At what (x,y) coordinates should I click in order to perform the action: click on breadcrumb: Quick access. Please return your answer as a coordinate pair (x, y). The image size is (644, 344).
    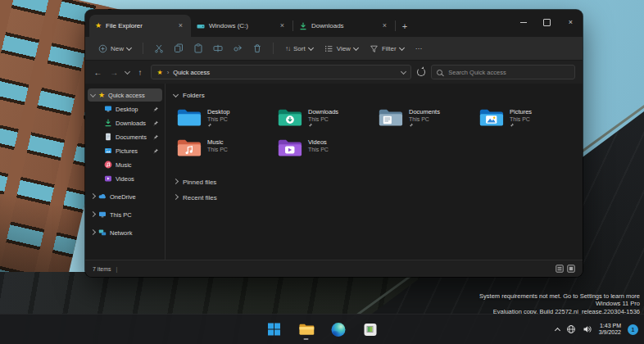
    Looking at the image, I should click on (192, 72).